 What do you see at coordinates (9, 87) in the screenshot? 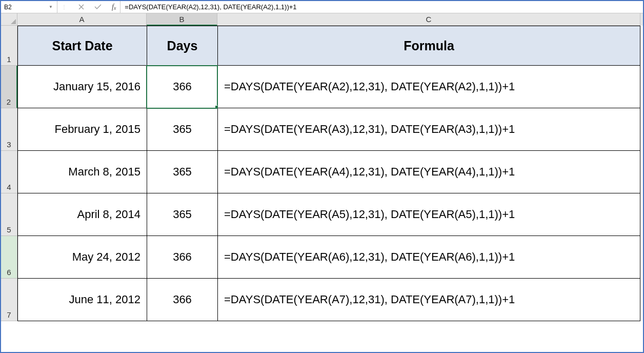
I see `row-header-2: 2` at bounding box center [9, 87].